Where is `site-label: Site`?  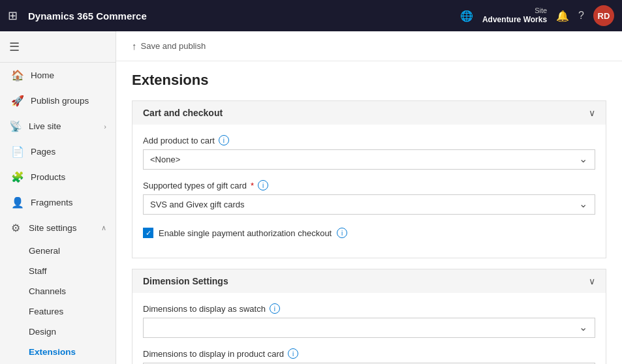 site-label: Site is located at coordinates (540, 10).